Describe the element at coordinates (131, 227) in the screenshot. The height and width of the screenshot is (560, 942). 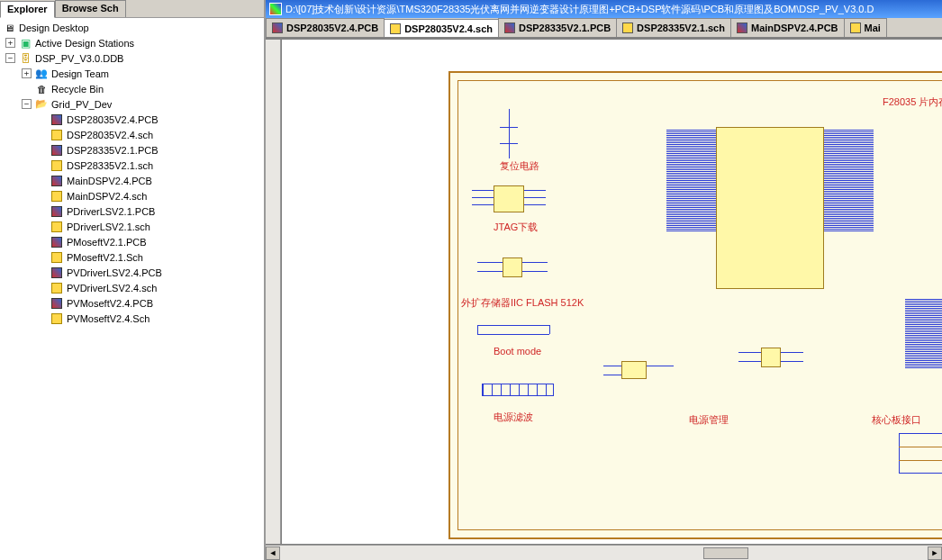
I see `tree-file: PDriverLSV2.1.sch` at that location.